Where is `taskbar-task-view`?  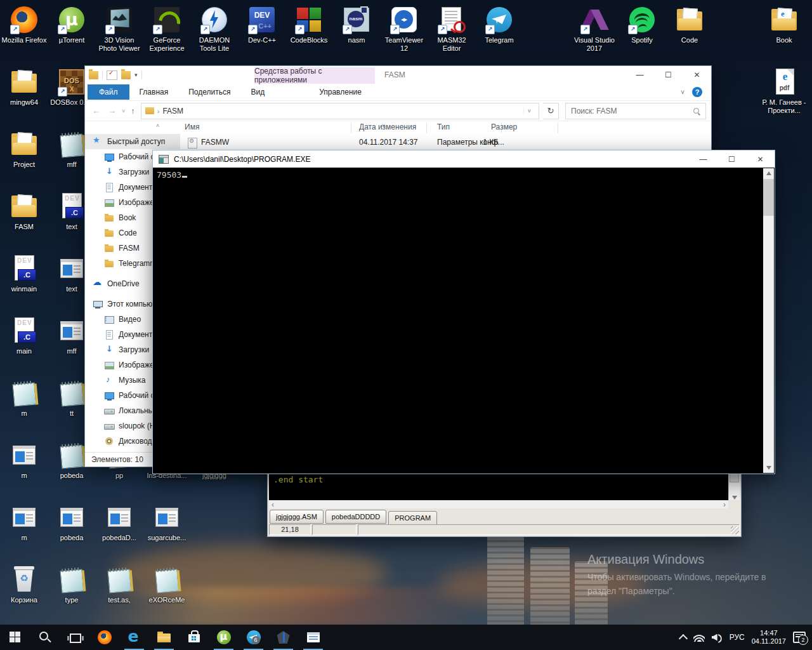 taskbar-task-view is located at coordinates (75, 637).